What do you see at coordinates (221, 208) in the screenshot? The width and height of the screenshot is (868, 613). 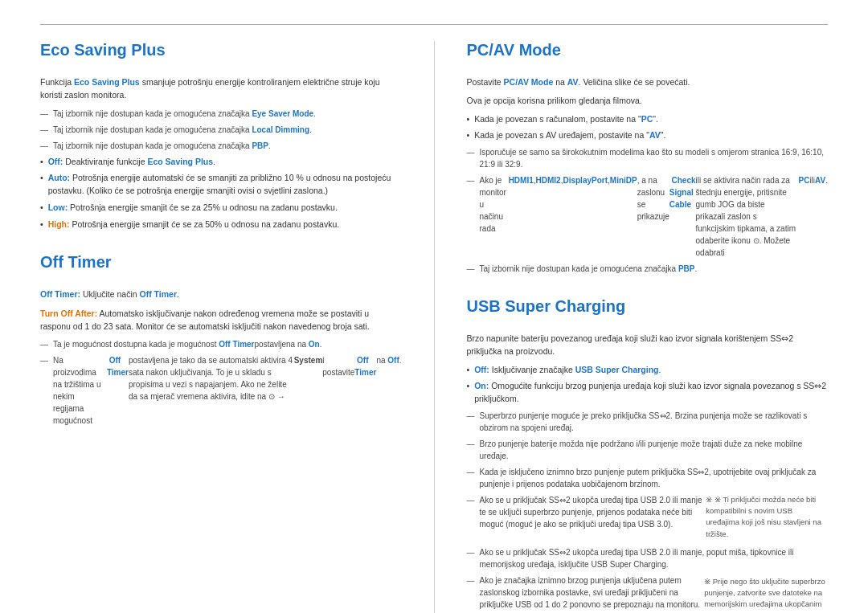 I see `eco-bullet-low: Low: Potrošnja energije smanjit će se za…` at bounding box center [221, 208].